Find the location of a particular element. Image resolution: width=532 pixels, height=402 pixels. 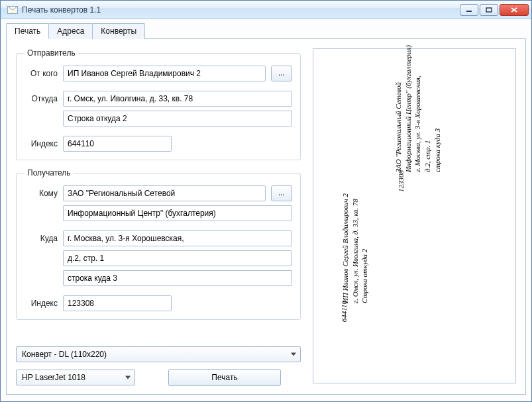

sender-legend: Отправитель is located at coordinates (52, 53).